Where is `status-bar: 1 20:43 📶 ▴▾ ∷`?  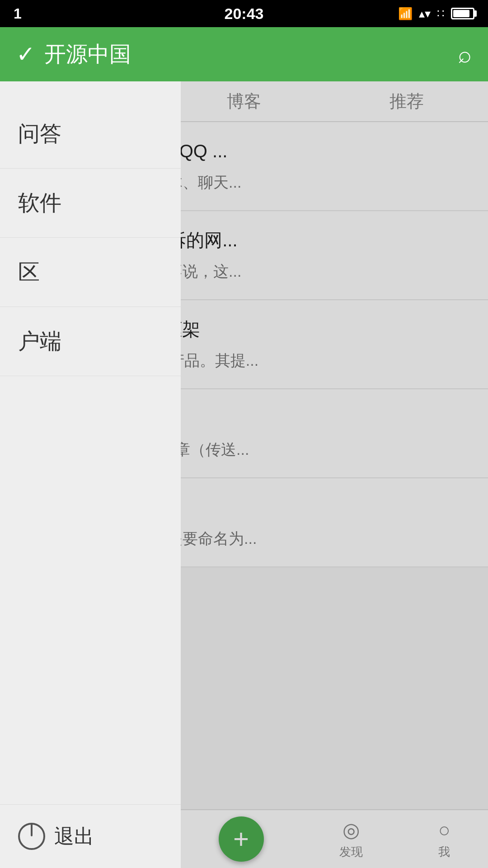 status-bar: 1 20:43 📶 ▴▾ ∷ is located at coordinates (244, 14).